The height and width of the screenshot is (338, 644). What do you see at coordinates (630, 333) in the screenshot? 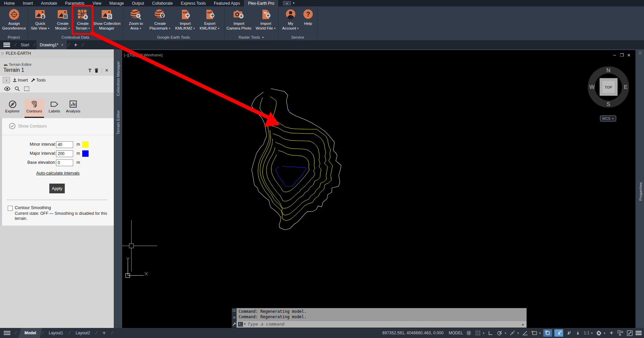
I see `clean-screen-icon` at bounding box center [630, 333].